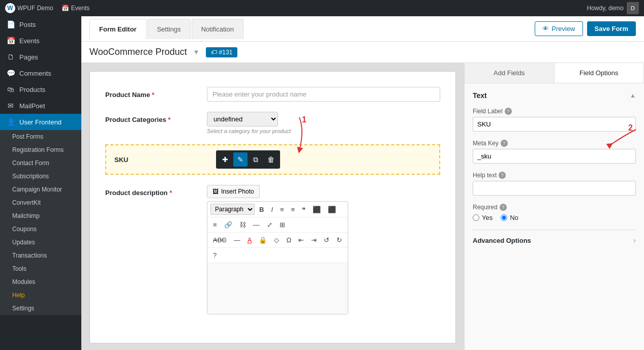 This screenshot has width=644, height=350. I want to click on redo-button: ↻, so click(340, 240).